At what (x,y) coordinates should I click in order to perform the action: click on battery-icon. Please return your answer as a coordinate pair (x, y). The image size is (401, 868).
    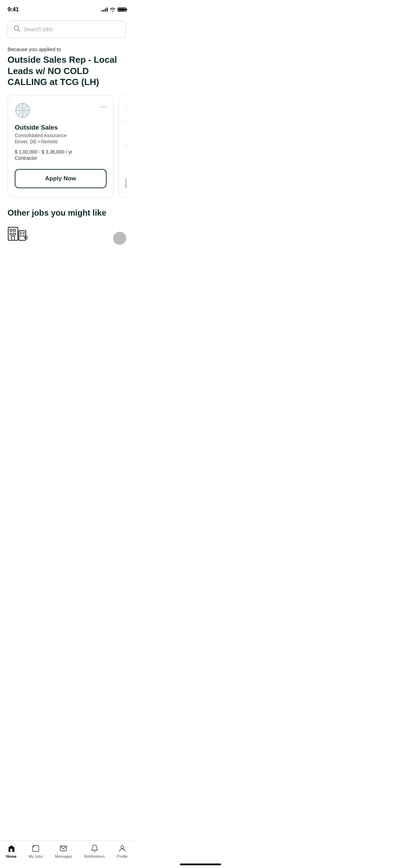
    Looking at the image, I should click on (122, 10).